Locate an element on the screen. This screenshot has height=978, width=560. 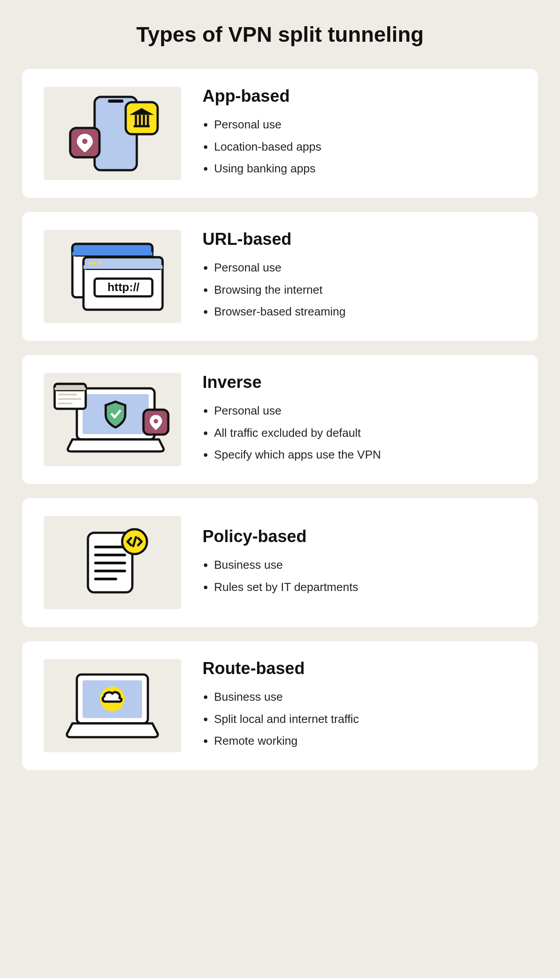
list-item: Browsing the internet is located at coordinates (365, 290).